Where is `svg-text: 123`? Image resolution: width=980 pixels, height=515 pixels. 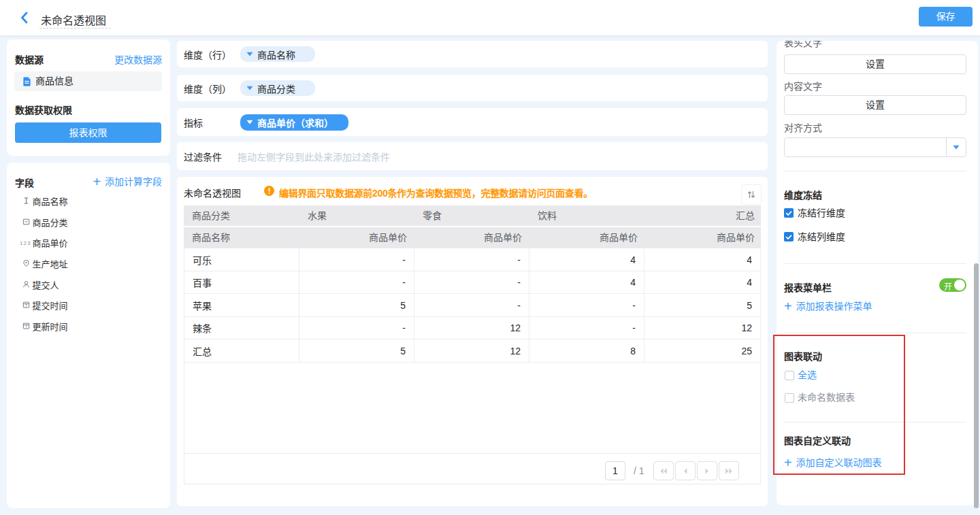 svg-text: 123 is located at coordinates (25, 244).